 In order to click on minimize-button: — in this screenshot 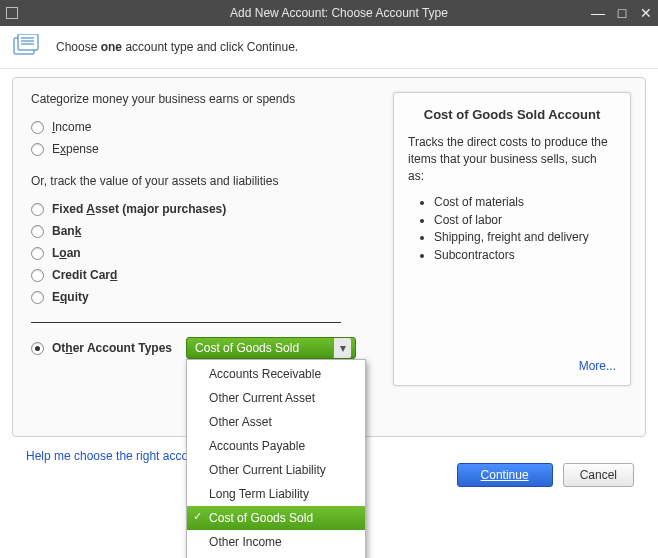, I will do `click(598, 13)`.